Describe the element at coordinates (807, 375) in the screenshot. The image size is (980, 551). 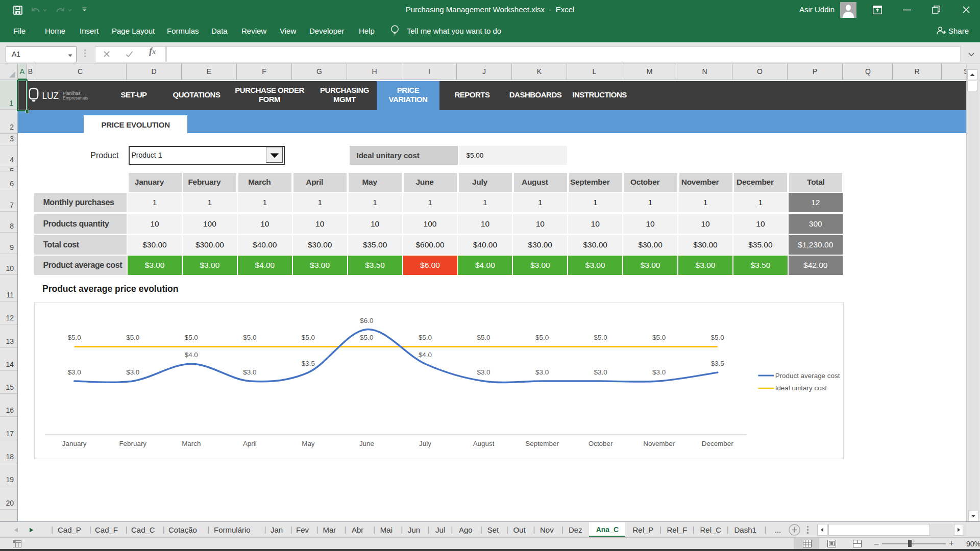
I see `svg-text: Product average cost` at that location.